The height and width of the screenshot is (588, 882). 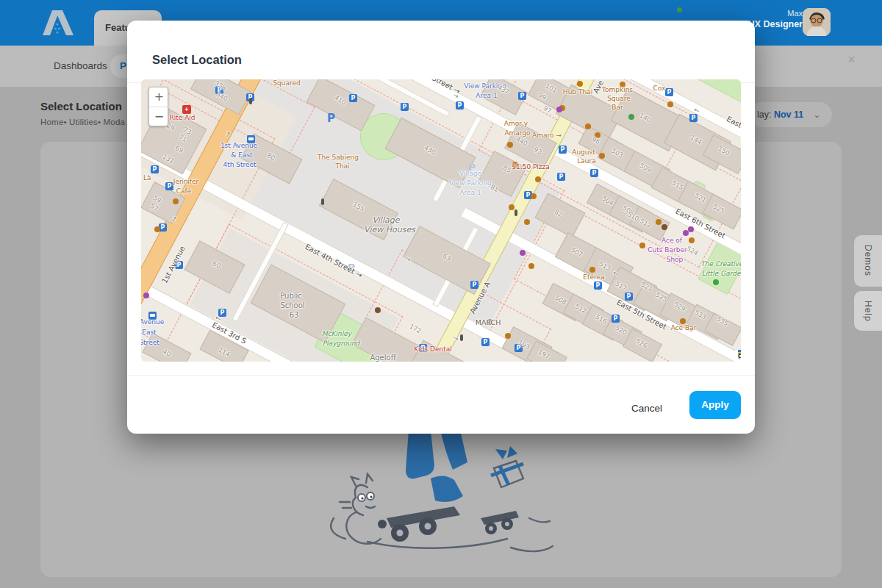 What do you see at coordinates (817, 22) in the screenshot?
I see `avatar` at bounding box center [817, 22].